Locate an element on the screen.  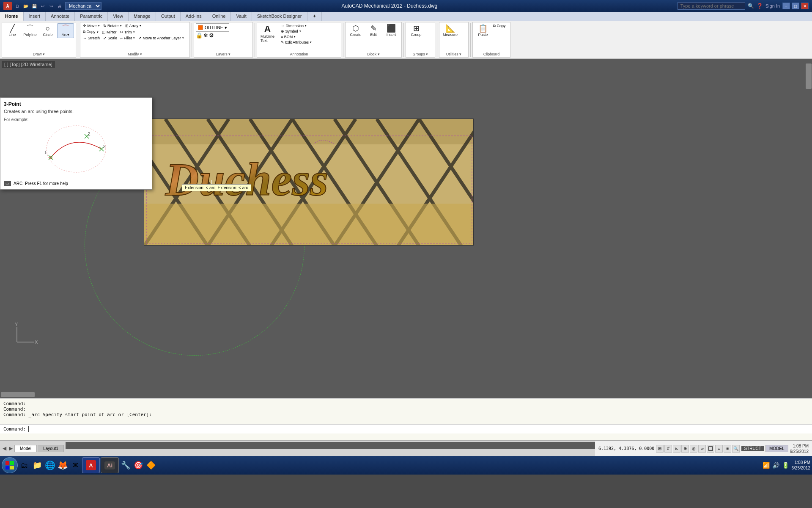
tab-model: Model is located at coordinates (25, 448).